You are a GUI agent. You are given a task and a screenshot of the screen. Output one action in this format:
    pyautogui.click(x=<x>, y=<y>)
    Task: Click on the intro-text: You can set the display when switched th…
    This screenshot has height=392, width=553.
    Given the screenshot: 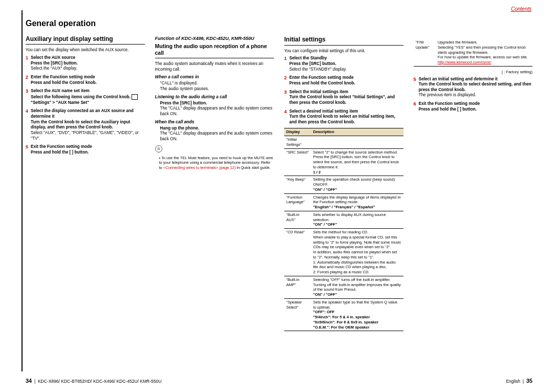 What is the action you would take?
    pyautogui.click(x=85, y=50)
    